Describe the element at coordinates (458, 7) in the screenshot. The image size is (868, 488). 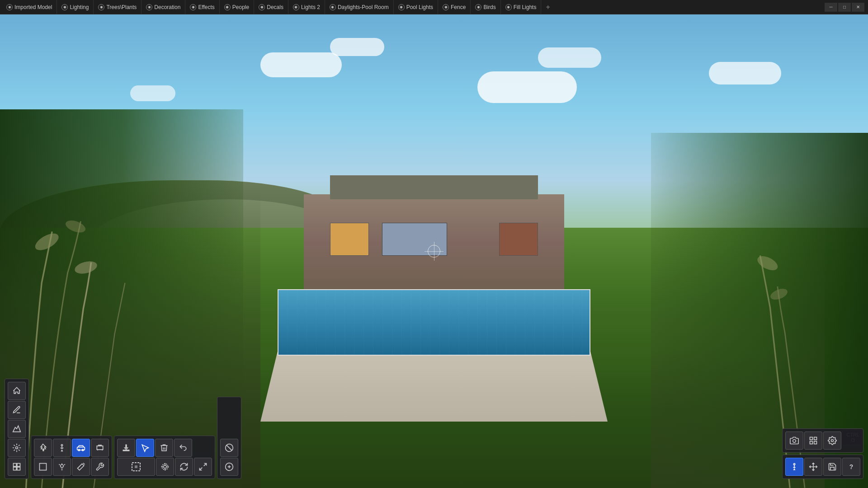
I see `tab-label-fence: Fence` at that location.